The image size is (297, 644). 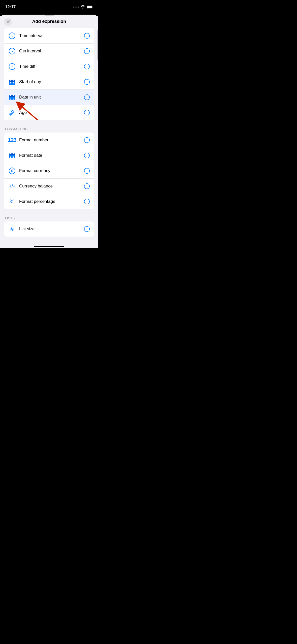 I want to click on item-label: Format currency, so click(x=51, y=171).